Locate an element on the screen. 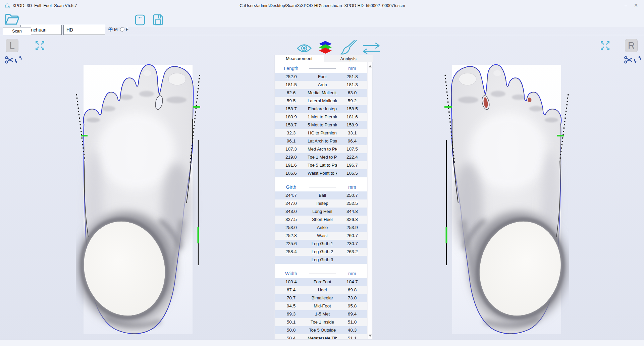 This screenshot has height=346, width=644. measure-value: 230.7 is located at coordinates (352, 244).